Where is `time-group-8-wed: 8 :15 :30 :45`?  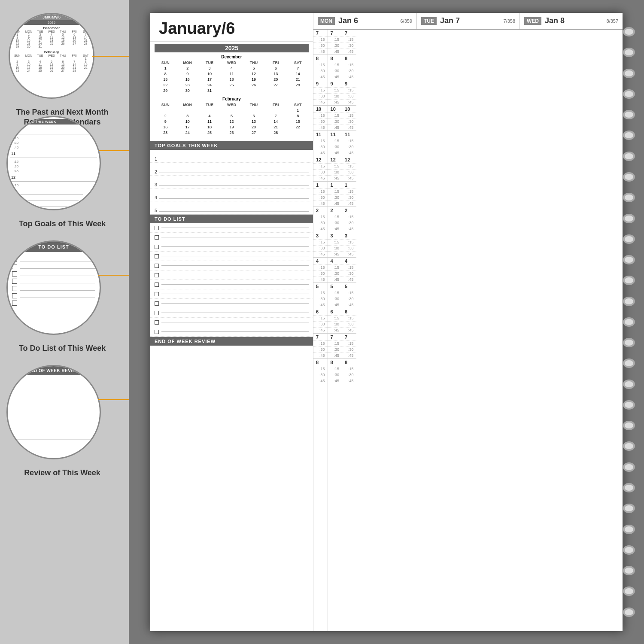 time-group-8-wed: 8 :15 :30 :45 is located at coordinates (349, 68).